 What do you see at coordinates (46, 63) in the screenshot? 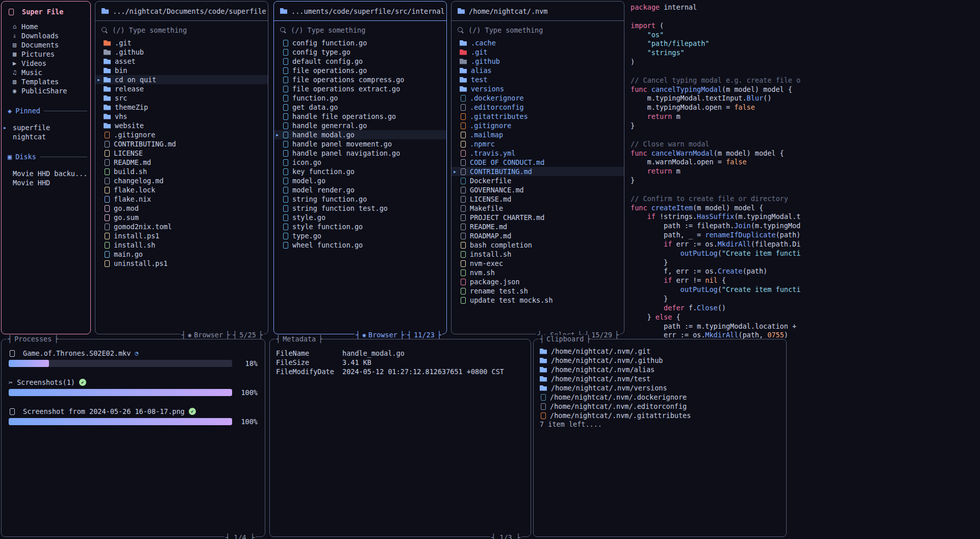
I see `sidebar-item-videos: ▶Videos` at bounding box center [46, 63].